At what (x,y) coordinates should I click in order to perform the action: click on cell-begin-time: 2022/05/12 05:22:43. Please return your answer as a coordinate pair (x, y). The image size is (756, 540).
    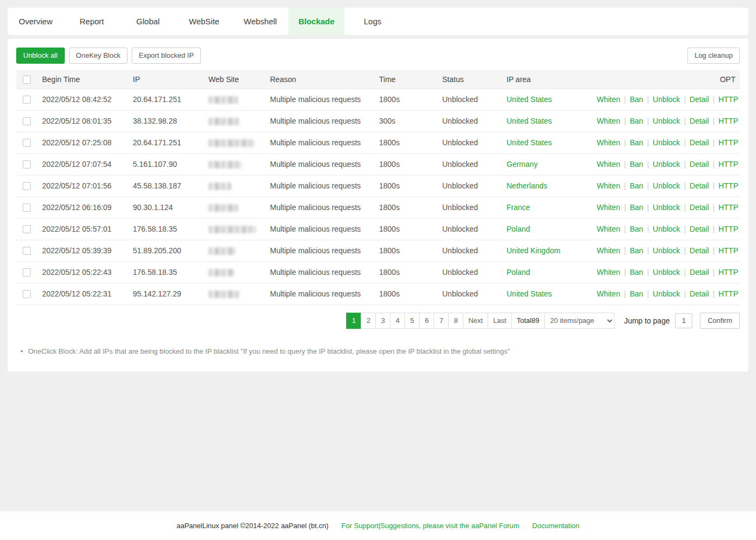
    Looking at the image, I should click on (83, 272).